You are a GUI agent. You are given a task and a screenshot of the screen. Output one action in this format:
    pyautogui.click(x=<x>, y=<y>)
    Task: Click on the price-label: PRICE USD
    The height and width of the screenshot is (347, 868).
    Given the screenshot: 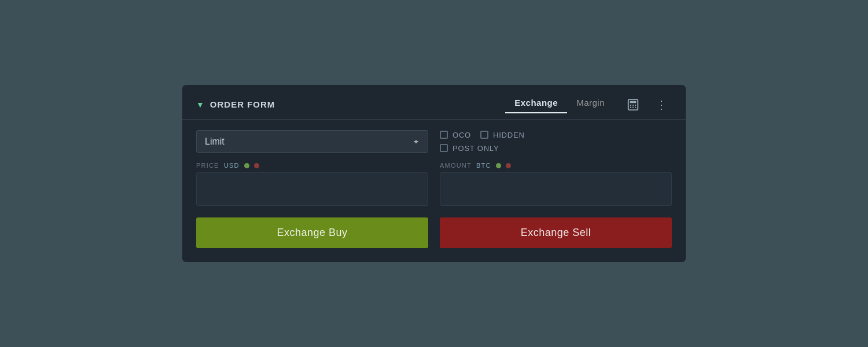 What is the action you would take?
    pyautogui.click(x=218, y=165)
    